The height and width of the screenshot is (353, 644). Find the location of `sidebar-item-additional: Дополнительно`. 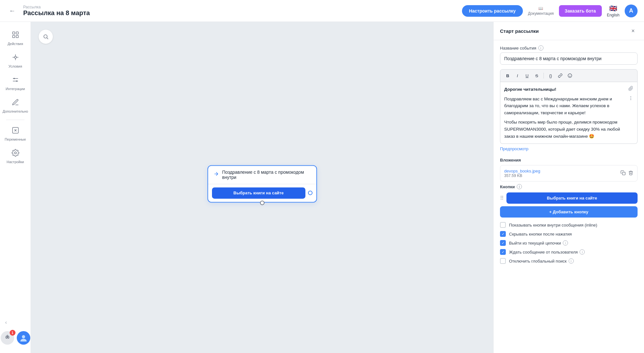

sidebar-item-additional: Дополнительно is located at coordinates (15, 106).